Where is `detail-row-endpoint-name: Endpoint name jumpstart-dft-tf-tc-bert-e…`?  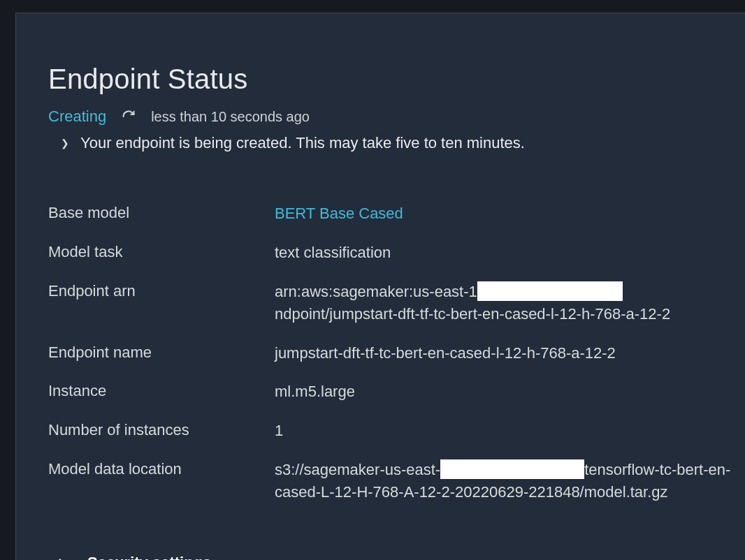 detail-row-endpoint-name: Endpoint name jumpstart-dft-tf-tc-bert-e… is located at coordinates (397, 353).